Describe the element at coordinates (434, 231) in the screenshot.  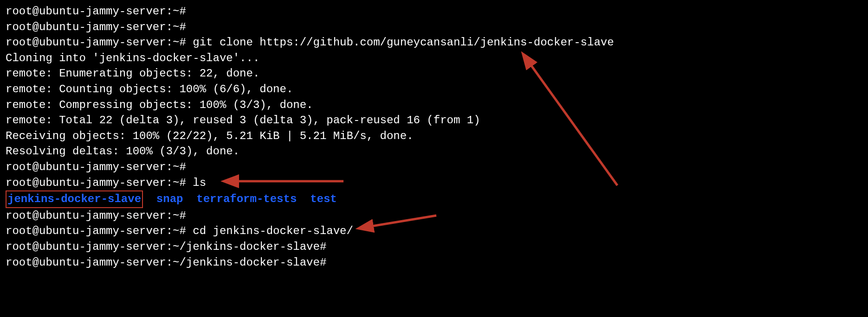
I see `command-line: root@ubuntu-jammy-server:~# cd jenkins-d…` at that location.